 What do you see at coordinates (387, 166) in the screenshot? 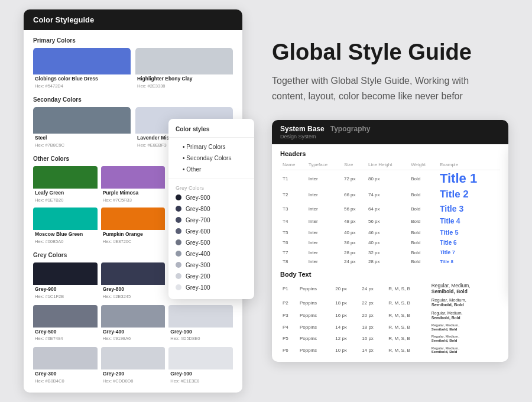
I see `col-lineheight: Line Height` at bounding box center [387, 166].